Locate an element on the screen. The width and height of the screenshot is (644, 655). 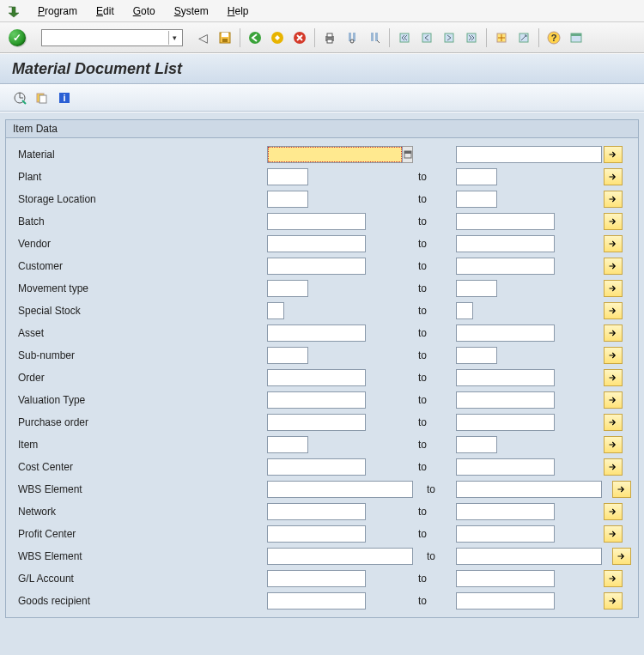
menu-edit: Edit is located at coordinates (105, 11).